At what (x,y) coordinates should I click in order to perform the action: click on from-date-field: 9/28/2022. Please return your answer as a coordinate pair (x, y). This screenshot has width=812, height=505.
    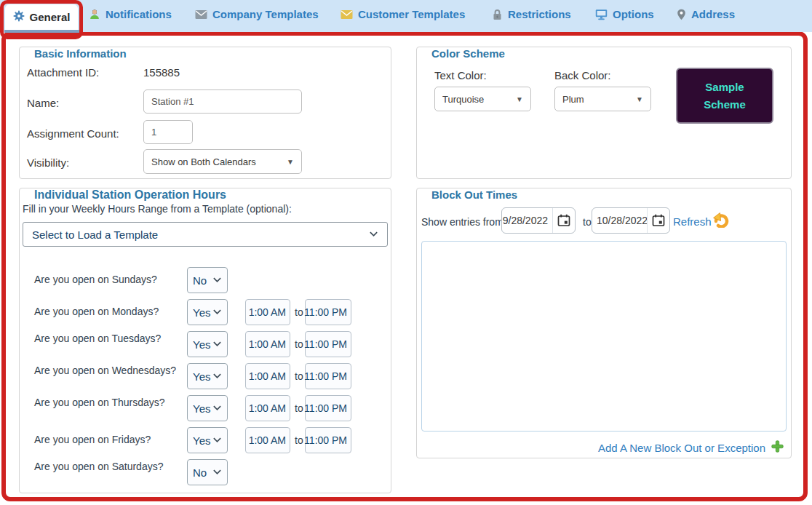
    Looking at the image, I should click on (538, 220).